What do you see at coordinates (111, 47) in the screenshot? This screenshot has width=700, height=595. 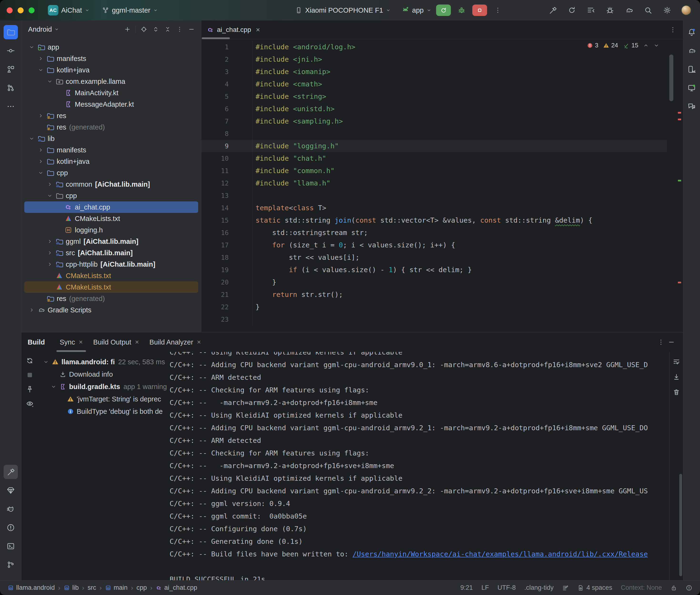 I see `tree-item-app: app` at bounding box center [111, 47].